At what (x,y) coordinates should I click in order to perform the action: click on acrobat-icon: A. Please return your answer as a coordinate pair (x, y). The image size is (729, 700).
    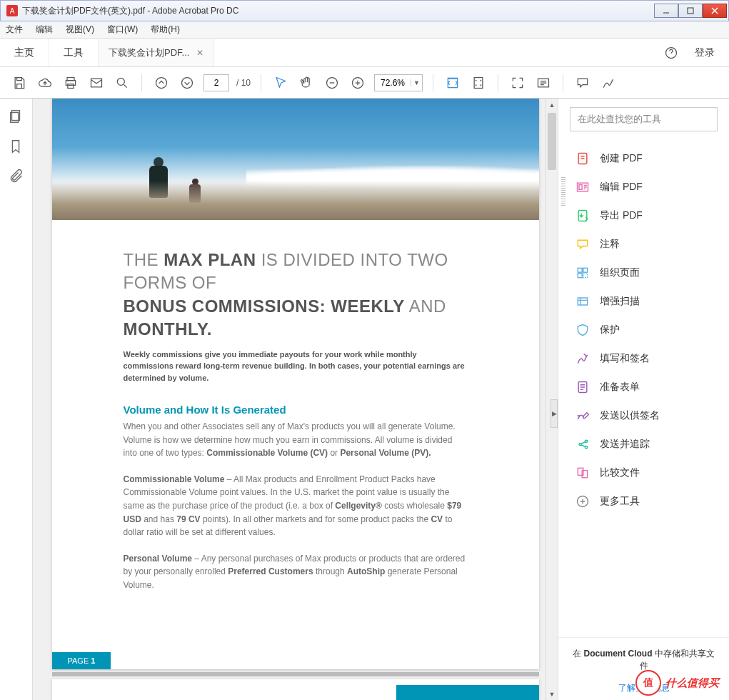
    Looking at the image, I should click on (12, 11).